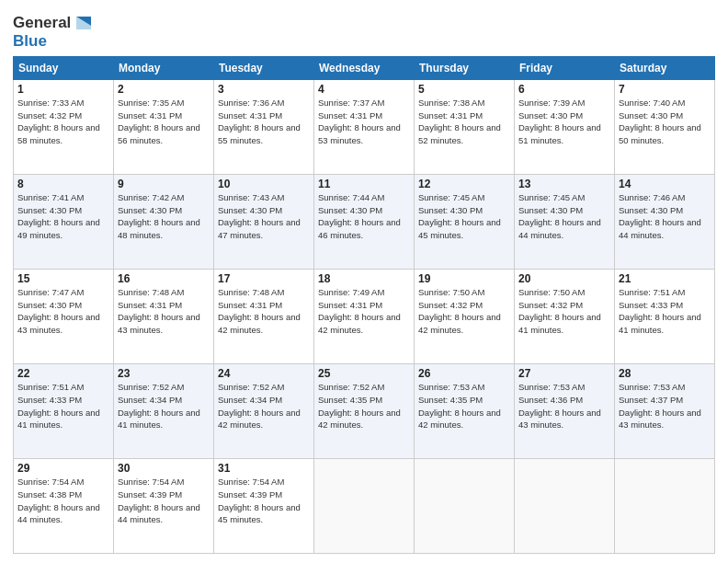  What do you see at coordinates (464, 89) in the screenshot?
I see `day-number: 5` at bounding box center [464, 89].